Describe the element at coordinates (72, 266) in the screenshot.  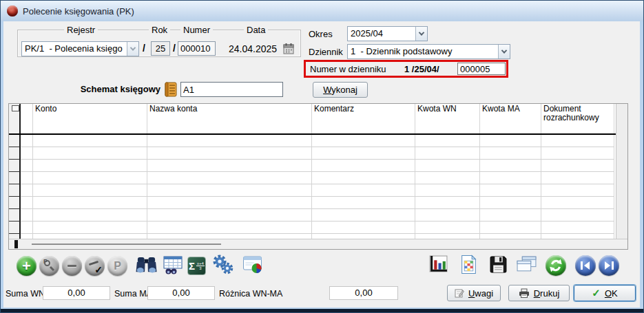
I see `delete-button` at that location.